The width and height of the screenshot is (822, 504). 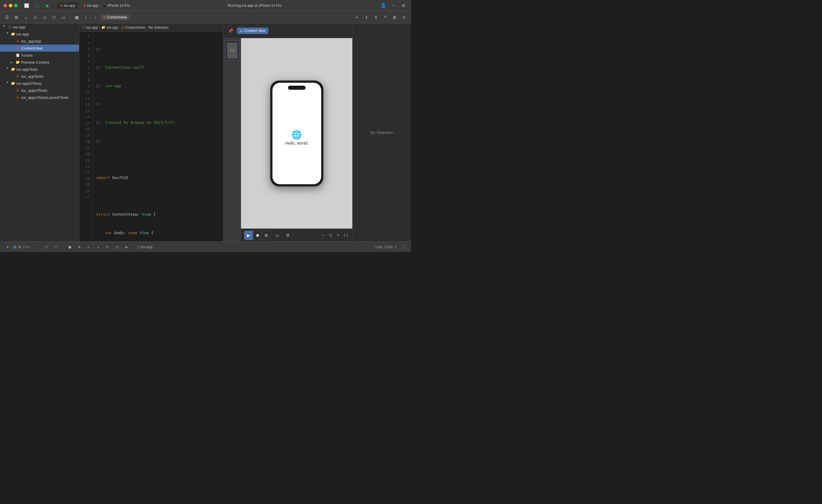 What do you see at coordinates (67, 6) in the screenshot?
I see `app-tab: A ios-app` at bounding box center [67, 6].